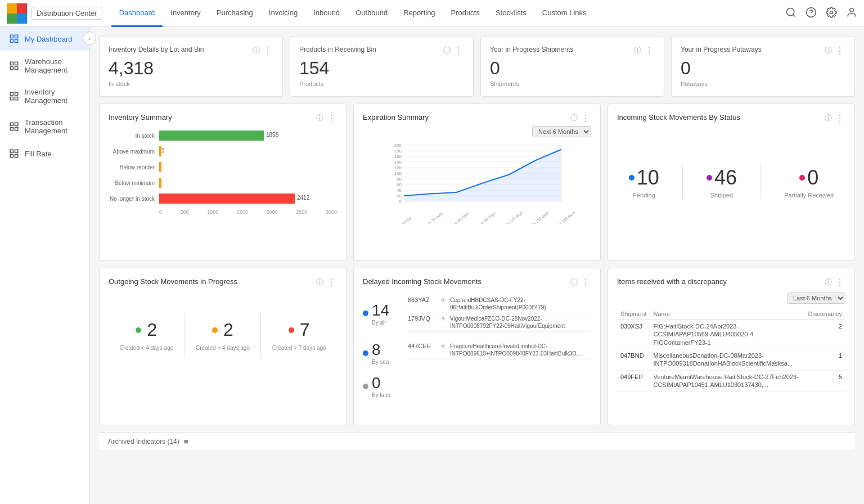 The image size is (864, 504). Describe the element at coordinates (146, 330) in the screenshot. I see `outgoing-count: 2` at that location.